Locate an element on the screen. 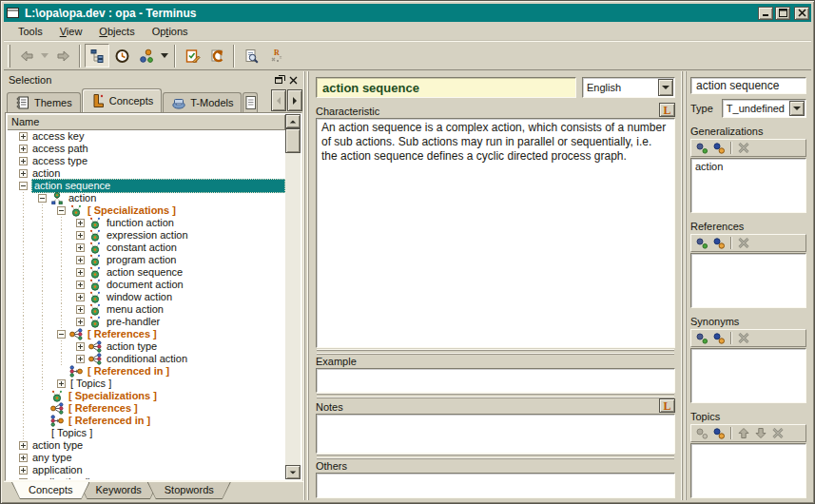  maximize-button is located at coordinates (783, 13).